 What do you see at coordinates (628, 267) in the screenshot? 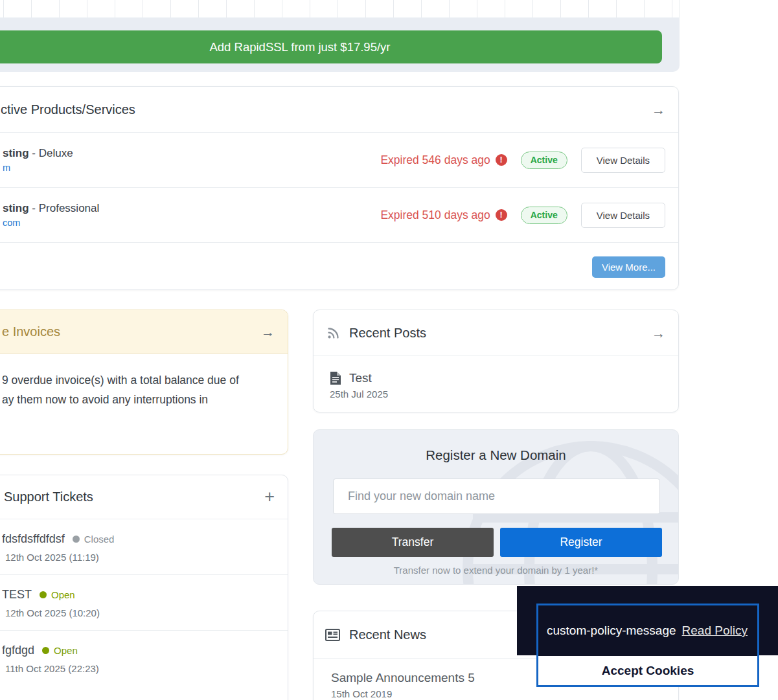
I see `view-more-button: View More...` at bounding box center [628, 267].